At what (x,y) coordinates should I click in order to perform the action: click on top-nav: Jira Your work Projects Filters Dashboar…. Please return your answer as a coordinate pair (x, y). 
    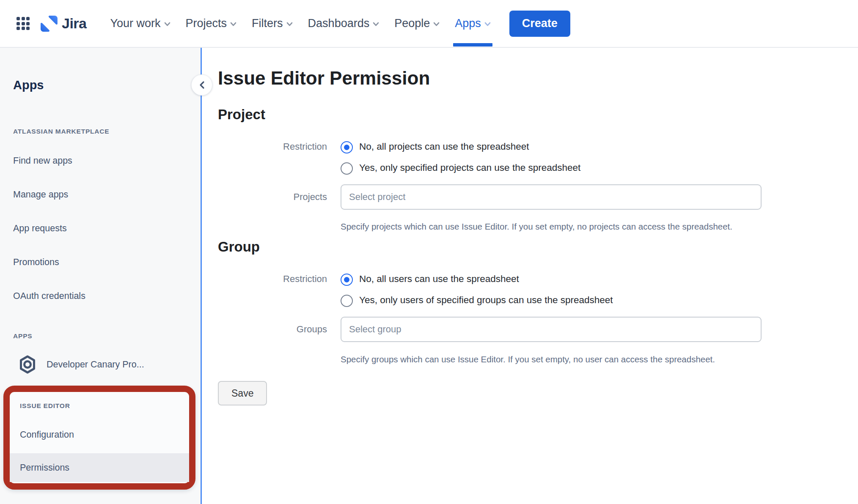
    Looking at the image, I should click on (429, 24).